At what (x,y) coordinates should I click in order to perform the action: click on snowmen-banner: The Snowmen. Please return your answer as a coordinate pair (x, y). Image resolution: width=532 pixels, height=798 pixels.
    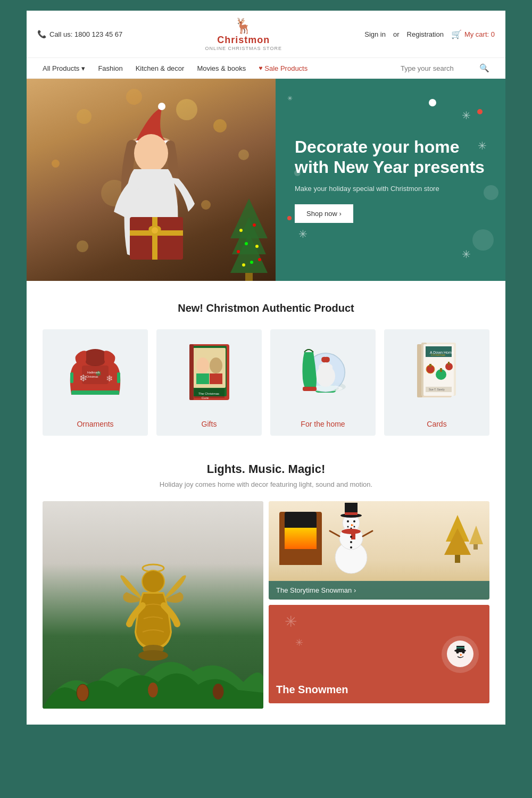
    Looking at the image, I should click on (379, 689).